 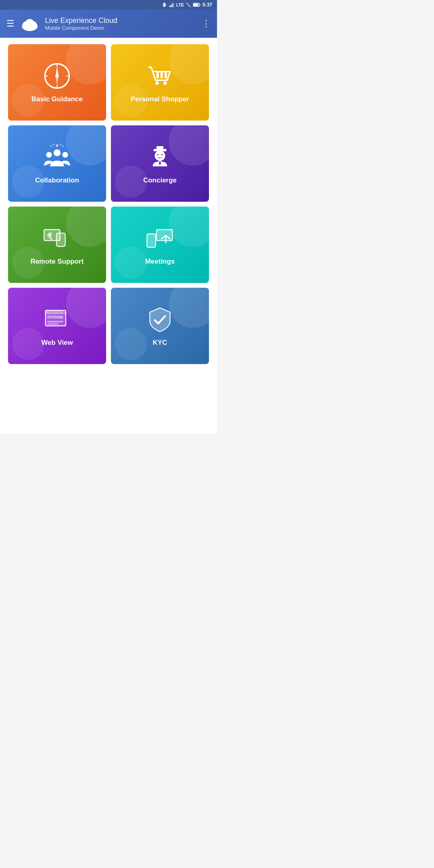 I want to click on remote-icon, so click(x=57, y=238).